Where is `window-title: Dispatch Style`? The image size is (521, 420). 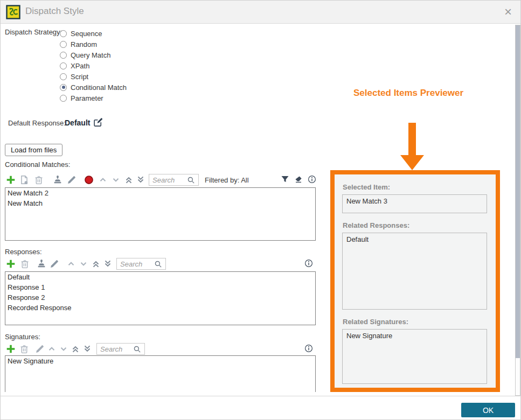
window-title: Dispatch Style is located at coordinates (55, 11).